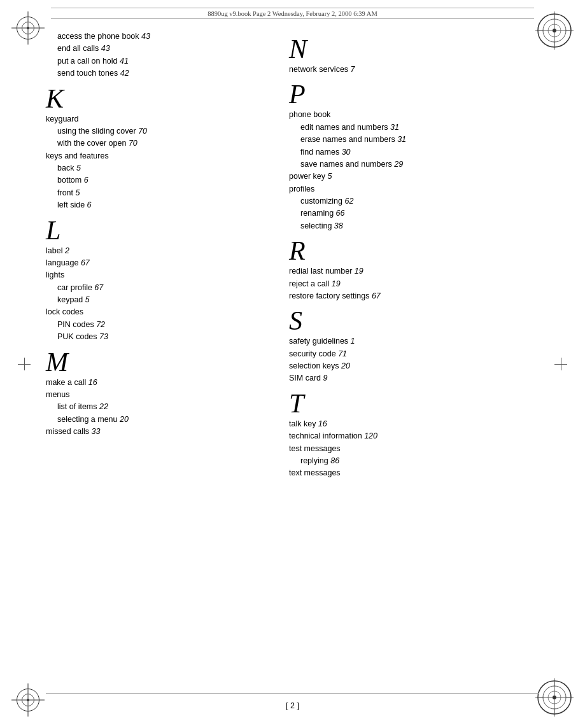 This screenshot has width=585, height=728. Describe the element at coordinates (414, 473) in the screenshot. I see `list-item: text messages` at that location.